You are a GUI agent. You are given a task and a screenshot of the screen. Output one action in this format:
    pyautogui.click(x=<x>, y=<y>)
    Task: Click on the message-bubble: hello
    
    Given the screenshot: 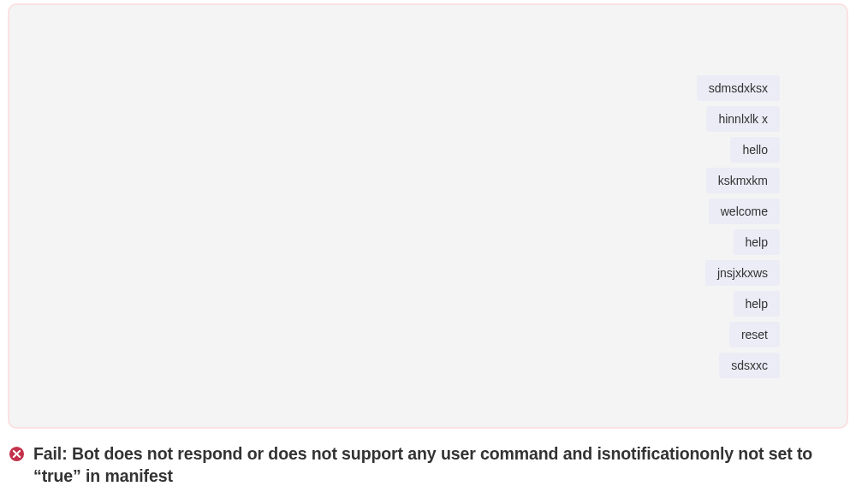 What is the action you would take?
    pyautogui.click(x=755, y=150)
    